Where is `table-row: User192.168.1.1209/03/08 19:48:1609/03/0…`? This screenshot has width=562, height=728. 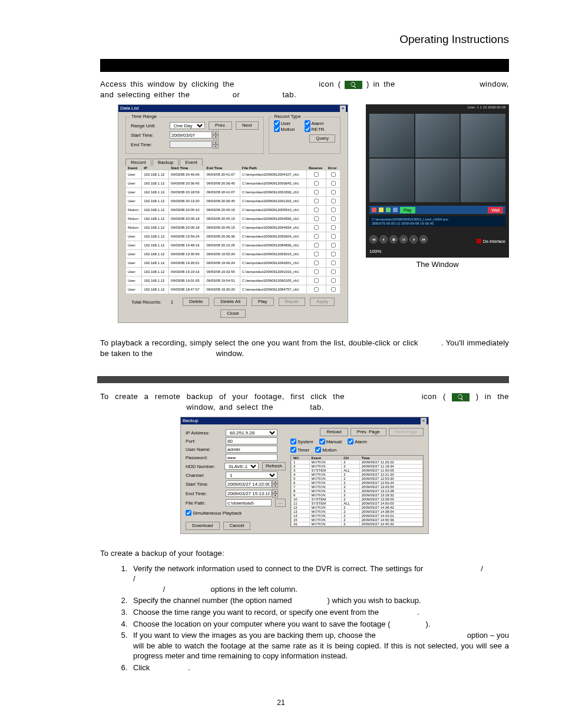 table-row: User192.168.1.1209/03/08 19:48:1609/03/0… is located at coordinates (233, 245).